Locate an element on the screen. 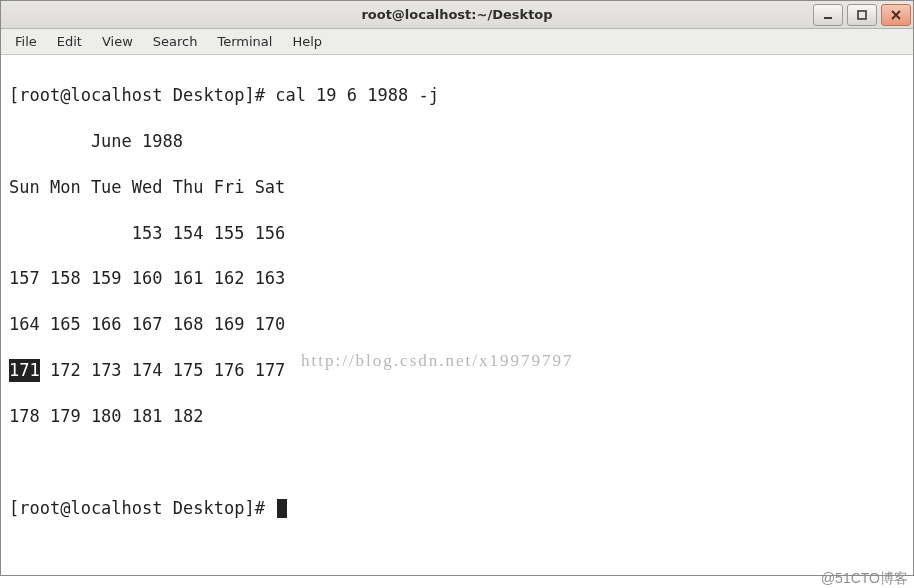 Image resolution: width=914 pixels, height=588 pixels. close-button is located at coordinates (896, 15).